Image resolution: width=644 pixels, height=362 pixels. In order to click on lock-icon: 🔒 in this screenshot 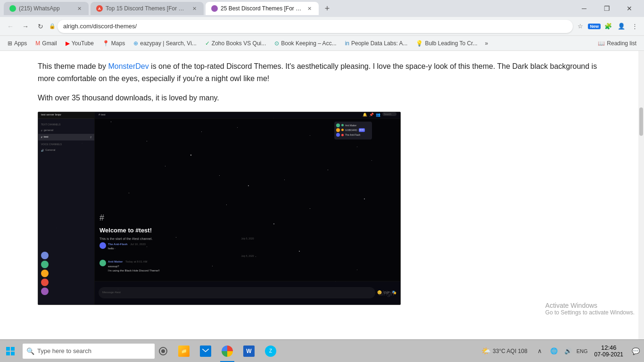, I will do `click(52, 26)`.